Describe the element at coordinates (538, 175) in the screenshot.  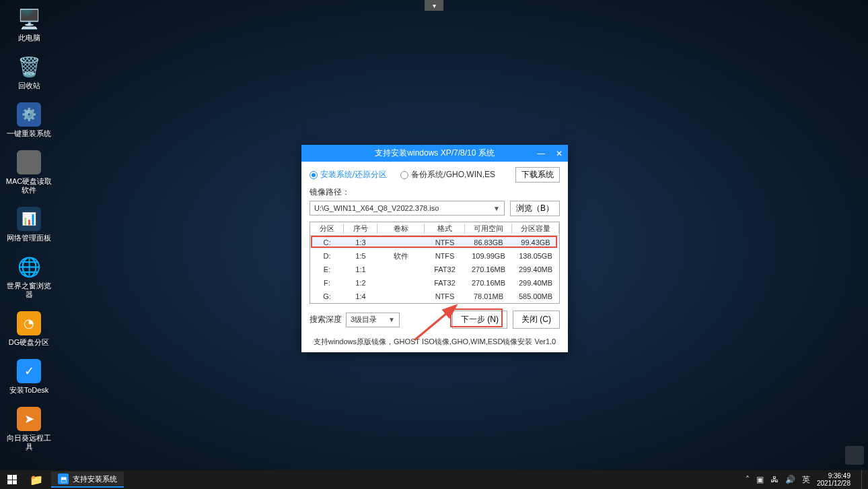
I see `download-system-button: 下载系统` at that location.